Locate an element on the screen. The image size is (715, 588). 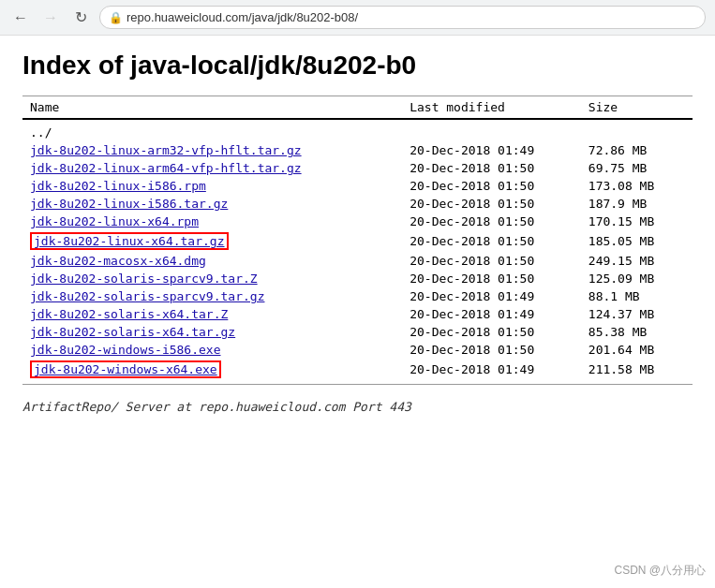
file-name-cell: jdk-8u202-linux-x64.rpm is located at coordinates (212, 221).